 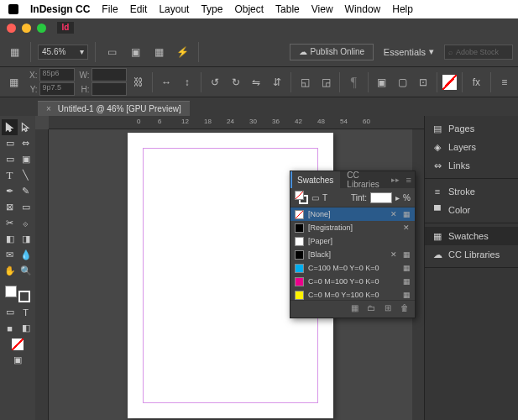 I want to click on formatting-text-icon: T, so click(x=25, y=312).